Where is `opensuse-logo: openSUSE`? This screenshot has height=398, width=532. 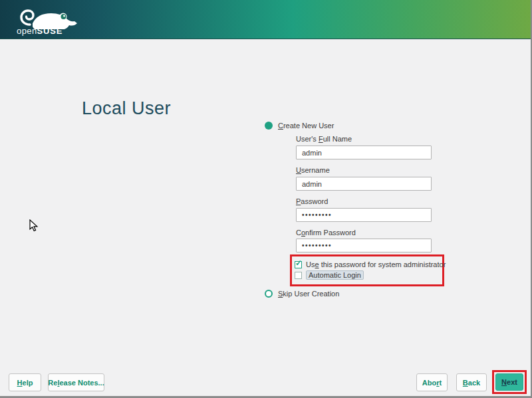
opensuse-logo: openSUSE is located at coordinates (49, 19).